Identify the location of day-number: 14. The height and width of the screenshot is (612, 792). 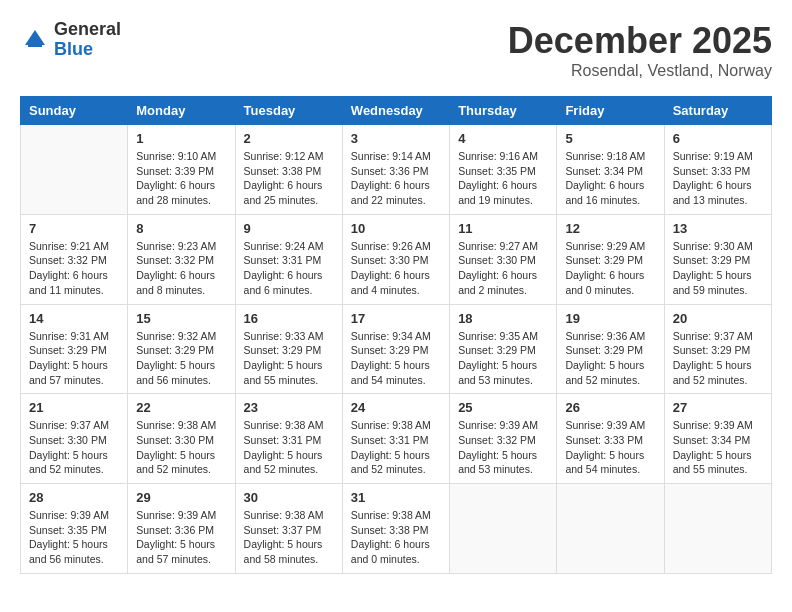
(74, 318).